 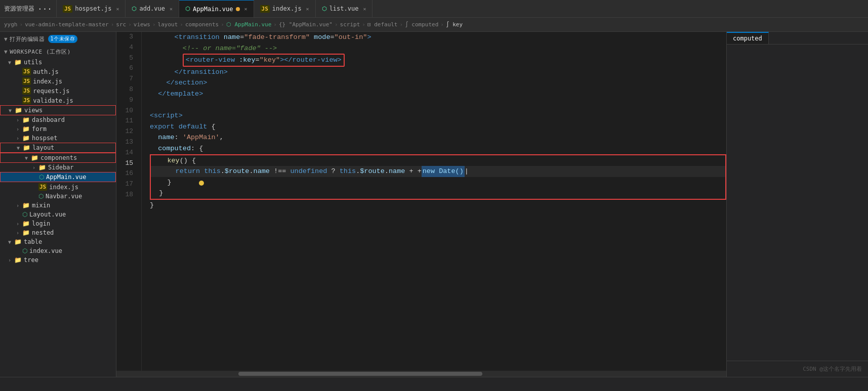 I want to click on tab-list: ⬡ list.vue ✕, so click(x=344, y=9).